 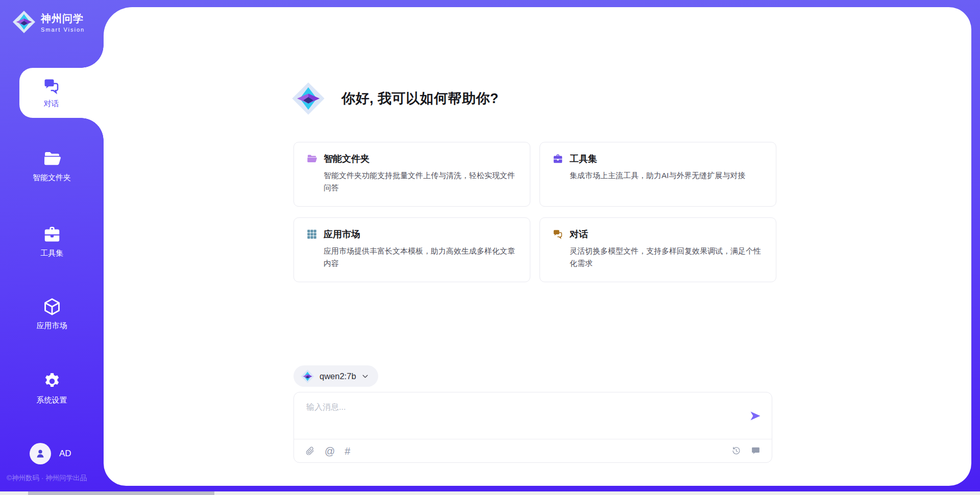 I want to click on briefcase-icon, so click(x=558, y=159).